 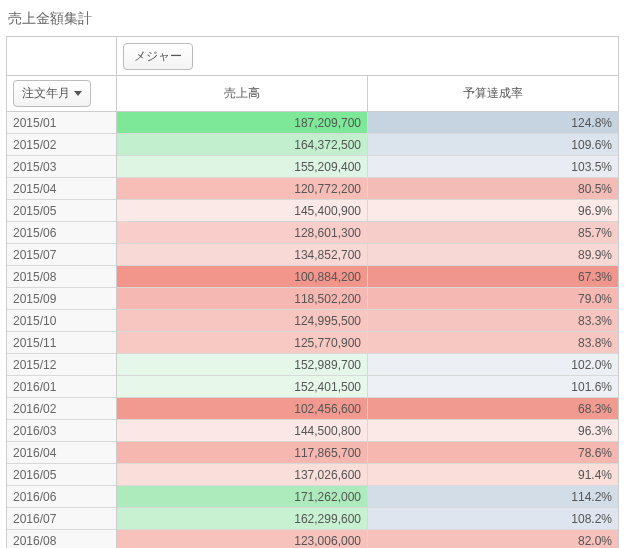 I want to click on row-label-cell: 2015/08, so click(x=62, y=276).